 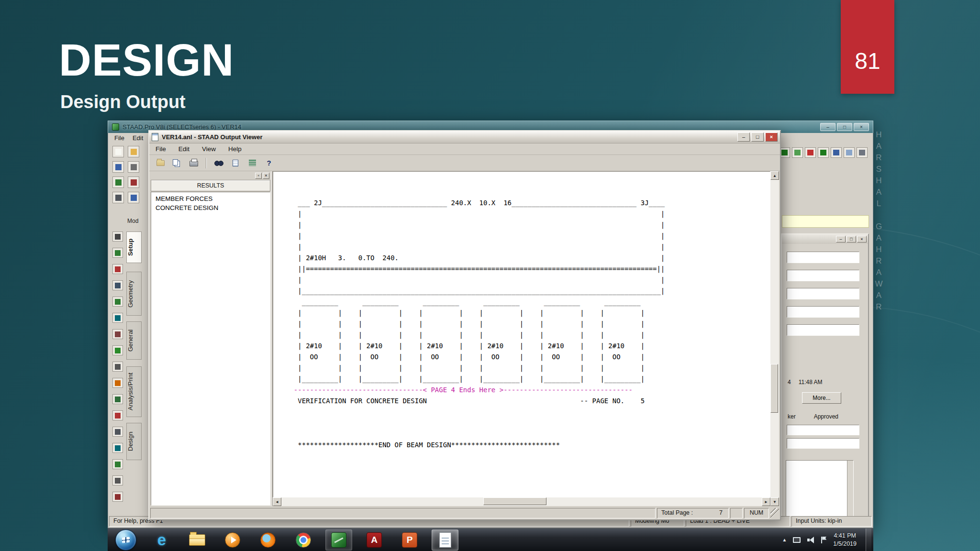 I want to click on tab-general: General, so click(x=134, y=341).